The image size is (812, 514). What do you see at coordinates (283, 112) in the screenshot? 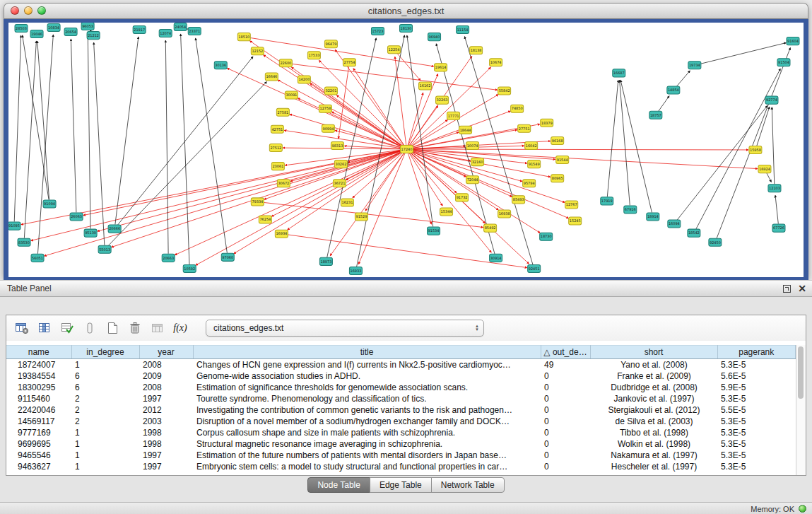
I see `graph-node: 27581` at bounding box center [283, 112].